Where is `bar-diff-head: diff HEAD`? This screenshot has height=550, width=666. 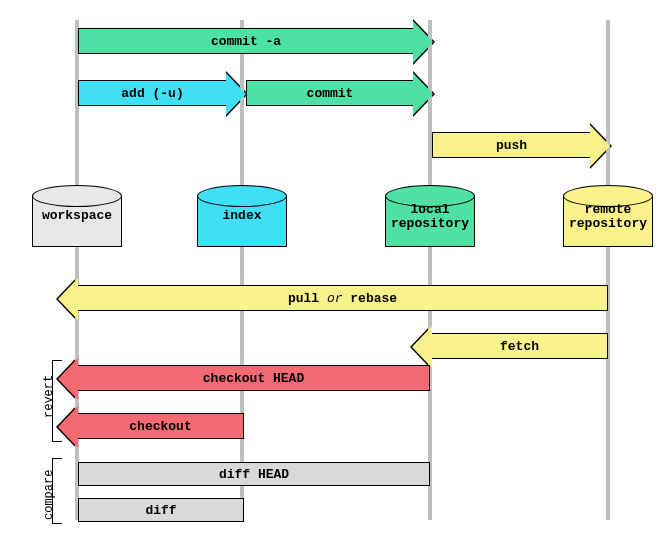 bar-diff-head: diff HEAD is located at coordinates (254, 474).